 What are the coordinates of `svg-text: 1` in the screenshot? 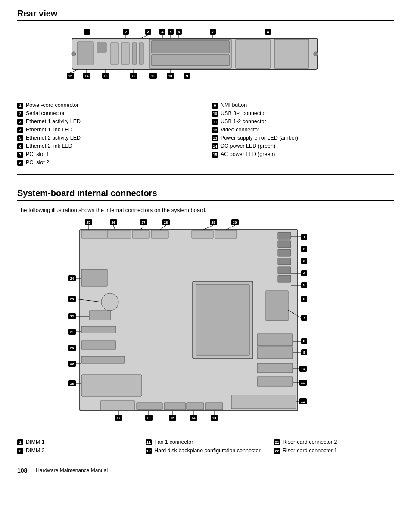 It's located at (87, 32).